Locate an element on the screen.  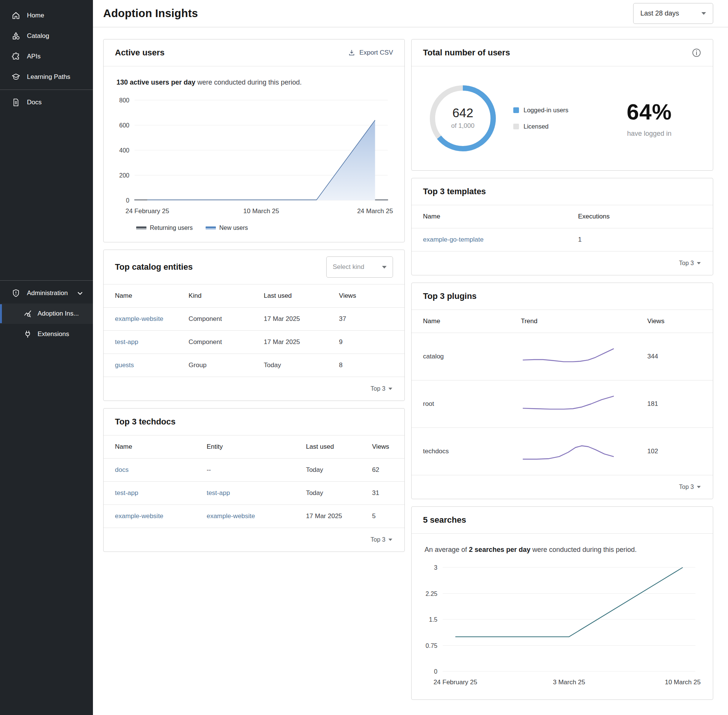
sidebar-item-label: Learning Paths is located at coordinates (49, 77).